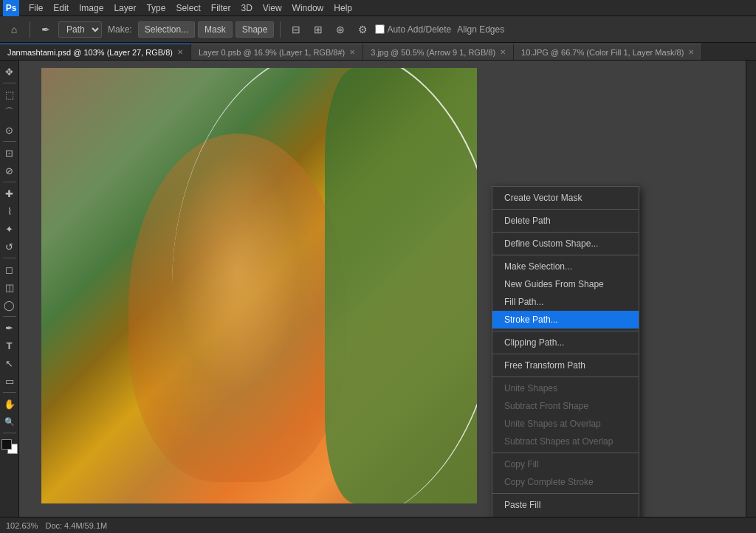  Describe the element at coordinates (566, 320) in the screenshot. I see `menu-stroke-path: Stroke Path...` at that location.